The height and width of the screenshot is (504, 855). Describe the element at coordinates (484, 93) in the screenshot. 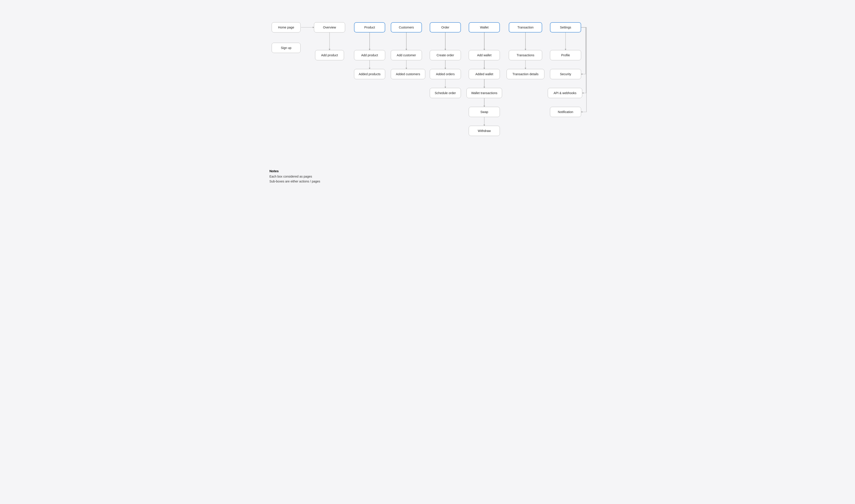

I see `node-wallet_wallettransactions: Wallet transactions` at that location.